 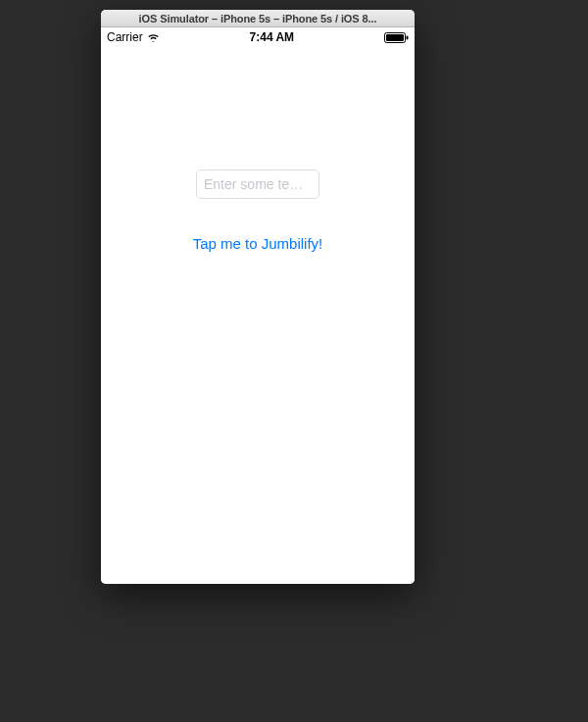 What do you see at coordinates (396, 37) in the screenshot?
I see `status-right` at bounding box center [396, 37].